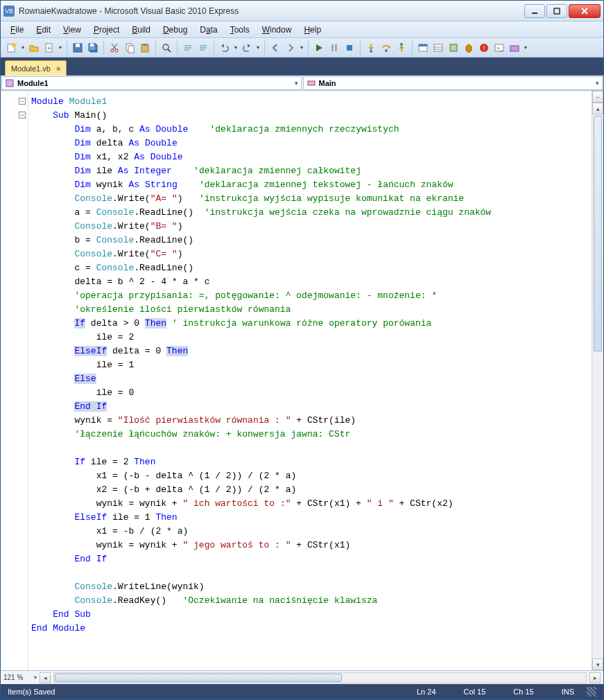 This screenshot has height=700, width=604. What do you see at coordinates (311, 83) in the screenshot?
I see `method-icon` at bounding box center [311, 83].